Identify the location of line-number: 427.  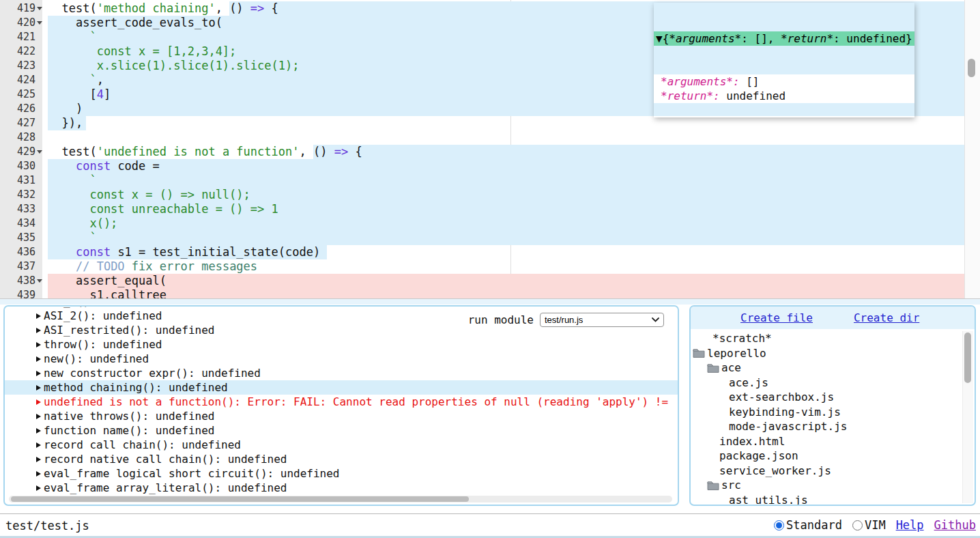
(21, 123).